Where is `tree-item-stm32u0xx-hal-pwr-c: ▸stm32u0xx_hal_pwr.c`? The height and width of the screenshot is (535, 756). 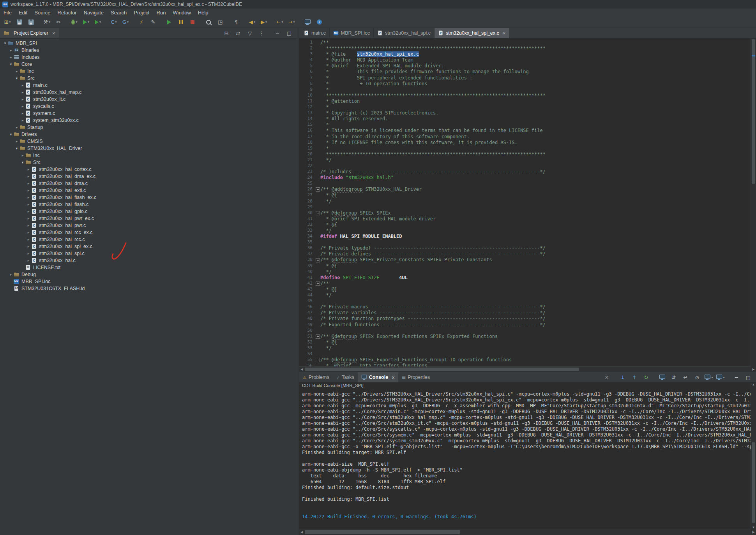
tree-item-stm32u0xx-hal-pwr-c: ▸stm32u0xx_hal_pwr.c is located at coordinates (148, 225).